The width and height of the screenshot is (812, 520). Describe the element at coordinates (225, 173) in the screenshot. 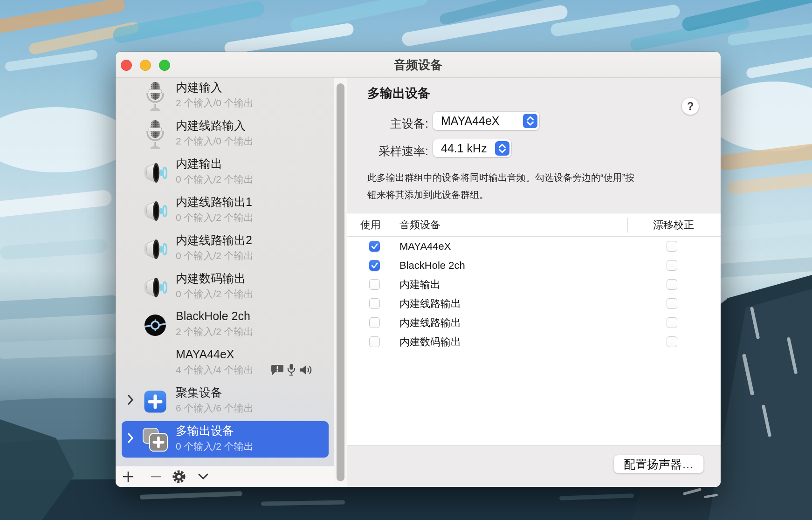

I see `sidebar-item-3: 内建输出 0 个输入/2 个输出` at that location.